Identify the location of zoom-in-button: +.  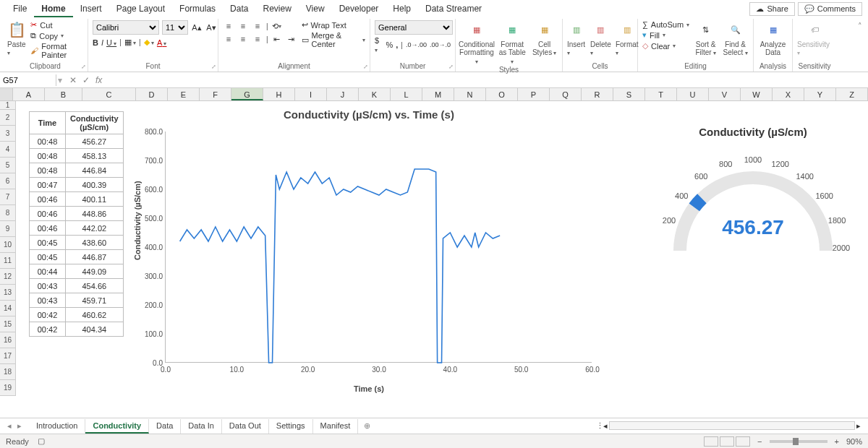
(837, 441).